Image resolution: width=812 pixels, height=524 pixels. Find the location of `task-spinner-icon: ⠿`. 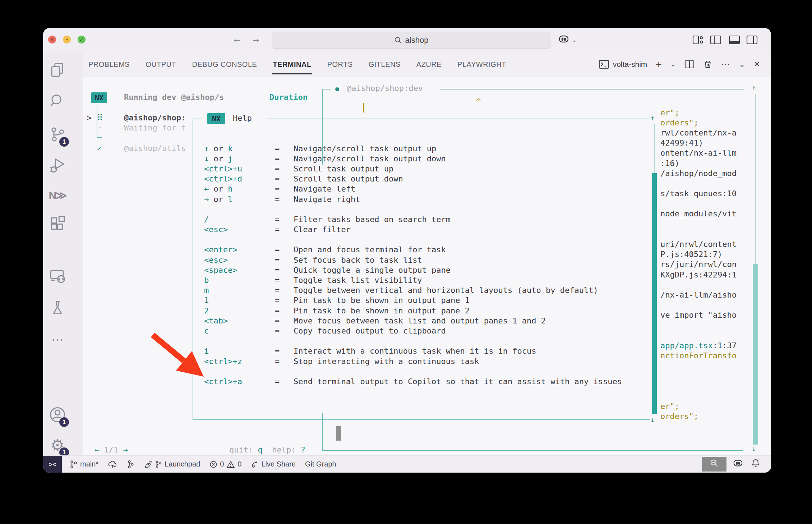

task-spinner-icon: ⠿ is located at coordinates (100, 118).